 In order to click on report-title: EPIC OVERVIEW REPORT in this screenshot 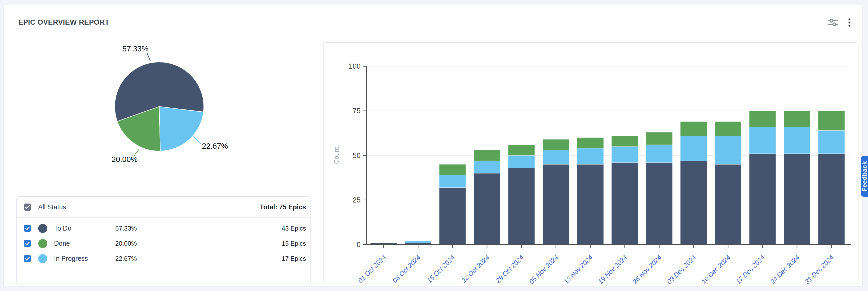, I will do `click(64, 22)`.